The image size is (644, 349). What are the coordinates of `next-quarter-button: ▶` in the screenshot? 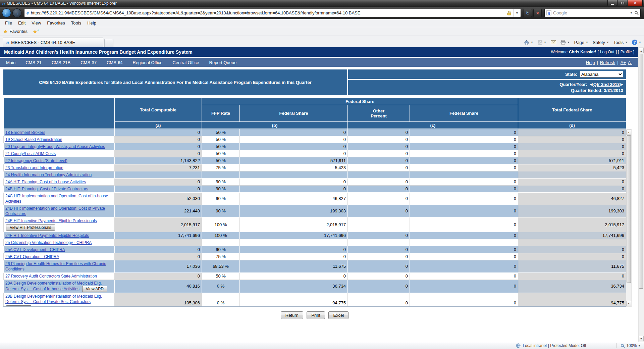 It's located at (622, 85).